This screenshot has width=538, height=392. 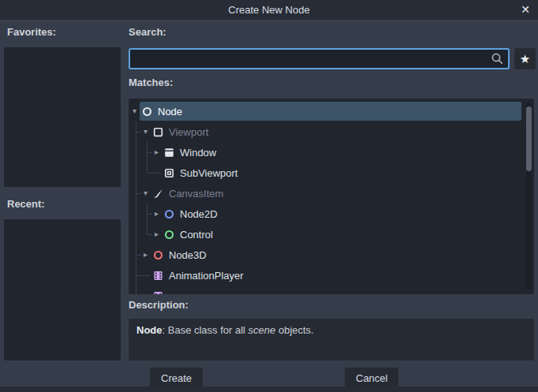 I want to click on favorites-list, so click(x=62, y=117).